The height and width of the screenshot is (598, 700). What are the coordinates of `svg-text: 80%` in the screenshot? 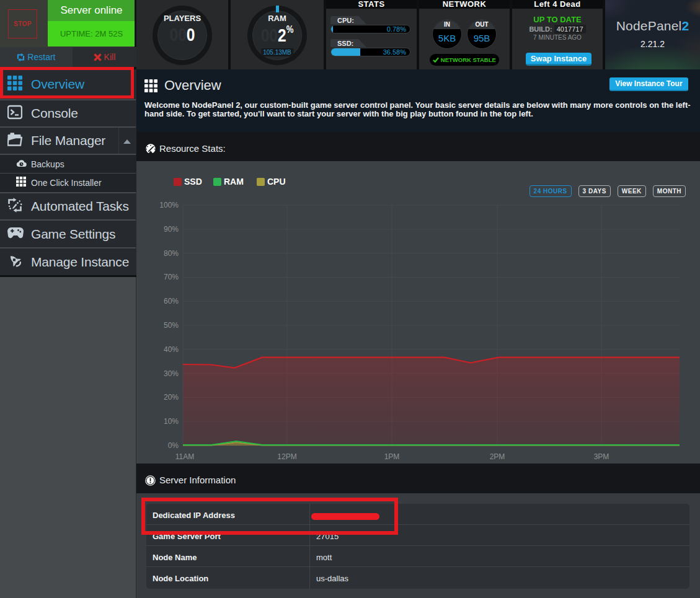 It's located at (171, 253).